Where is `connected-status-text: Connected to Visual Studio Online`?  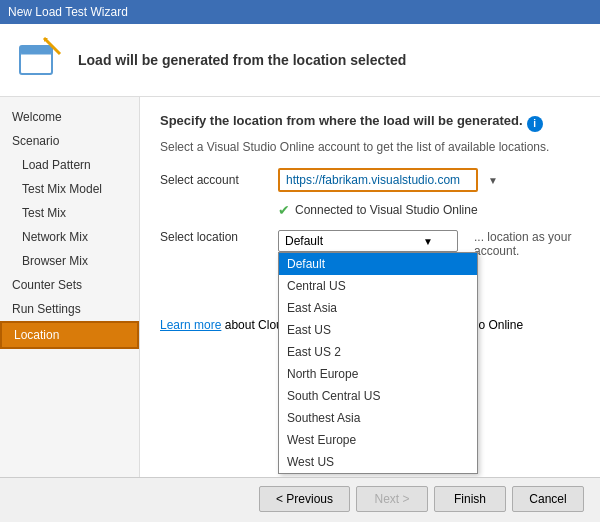 connected-status-text: Connected to Visual Studio Online is located at coordinates (386, 210).